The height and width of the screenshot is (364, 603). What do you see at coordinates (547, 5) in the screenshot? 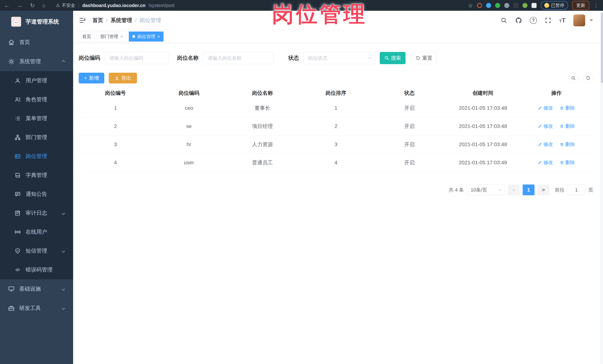
I see `emoji-icon` at bounding box center [547, 5].